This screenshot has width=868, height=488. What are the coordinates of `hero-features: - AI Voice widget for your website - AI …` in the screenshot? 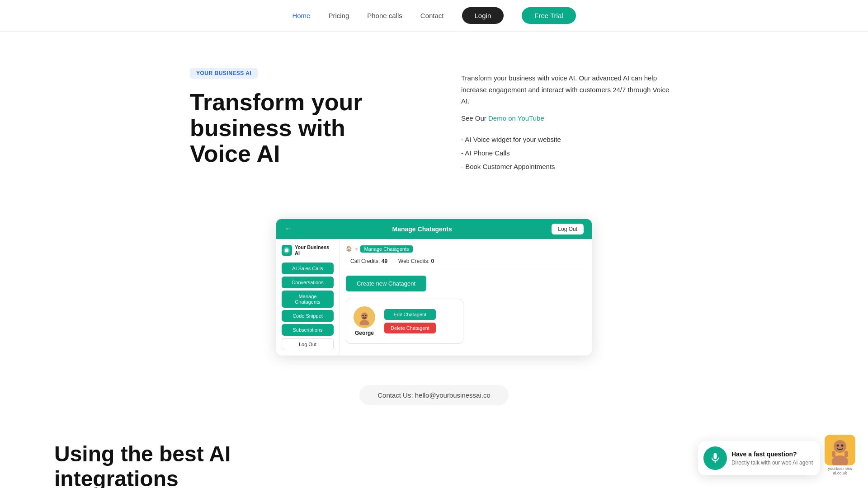 It's located at (570, 153).